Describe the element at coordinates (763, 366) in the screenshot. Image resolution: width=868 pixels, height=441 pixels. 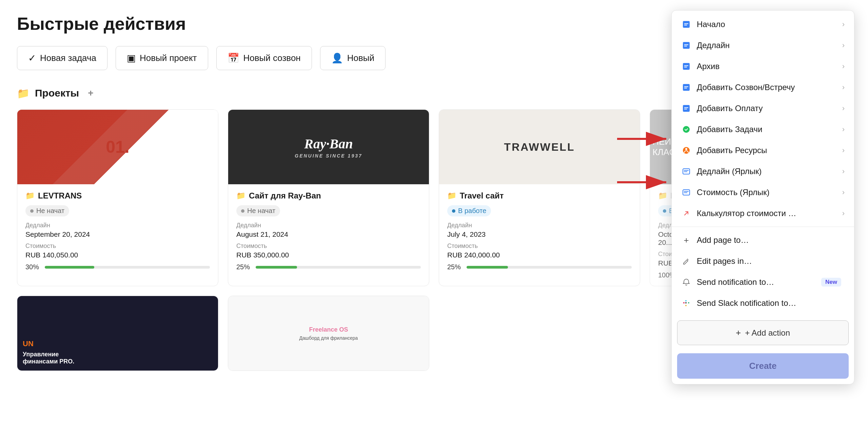
I see `create-button: Create` at that location.